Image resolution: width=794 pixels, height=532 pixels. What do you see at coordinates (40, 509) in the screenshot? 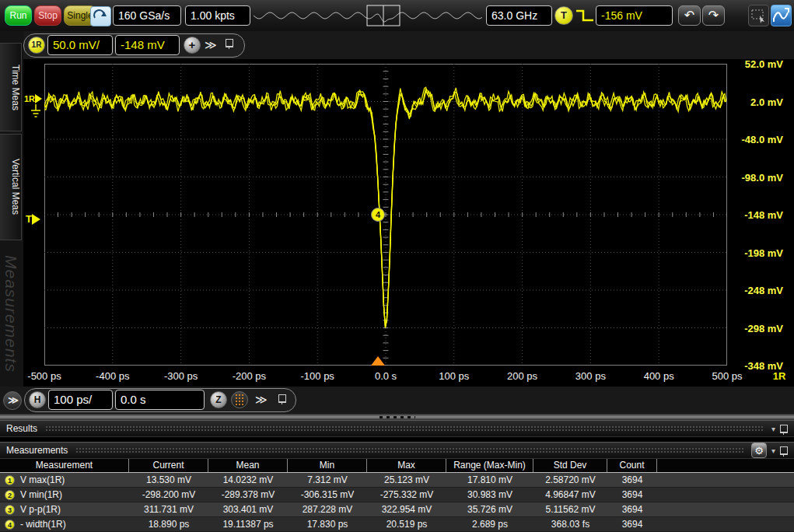
I see `measurement-name: V p-p(1R)` at bounding box center [40, 509].